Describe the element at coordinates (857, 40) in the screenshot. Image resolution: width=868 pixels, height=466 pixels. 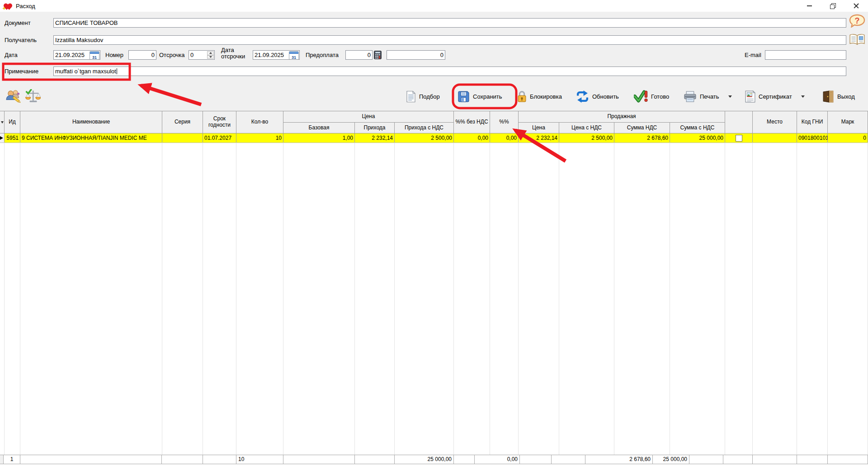
I see `open-book-icon` at that location.